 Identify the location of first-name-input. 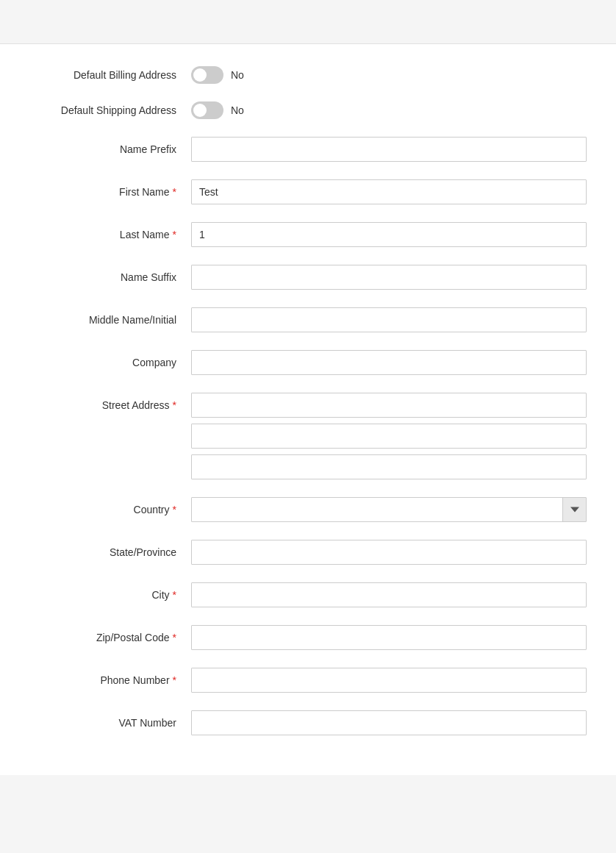
(389, 192).